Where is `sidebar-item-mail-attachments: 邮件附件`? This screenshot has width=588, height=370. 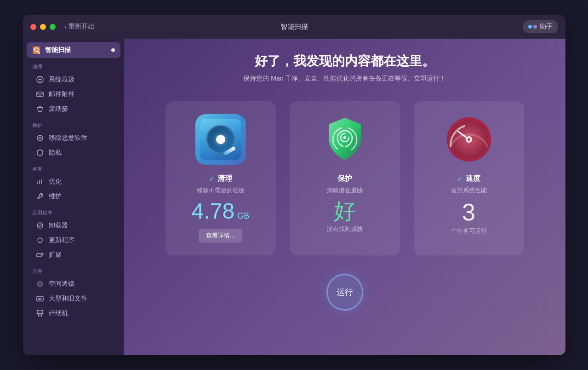
sidebar-item-mail-attachments: 邮件附件 is located at coordinates (74, 94).